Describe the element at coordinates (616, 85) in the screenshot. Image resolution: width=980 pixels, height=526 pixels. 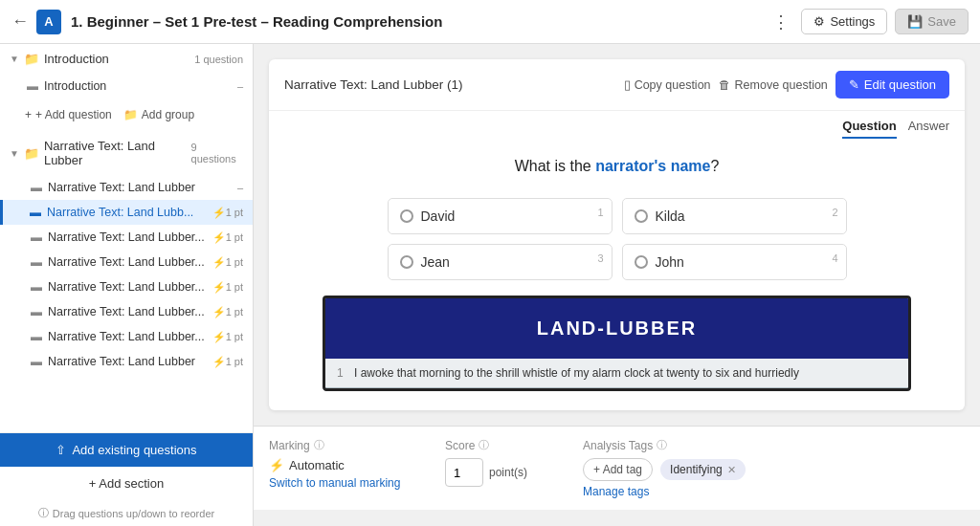
I see `question-card-header: Narrative Text: Land Lubber (1) ▯ Copy q…` at that location.